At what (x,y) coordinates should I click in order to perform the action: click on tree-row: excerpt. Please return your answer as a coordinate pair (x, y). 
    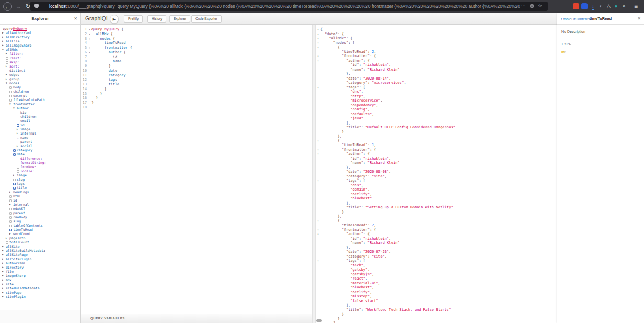
    Looking at the image, I should click on (40, 96).